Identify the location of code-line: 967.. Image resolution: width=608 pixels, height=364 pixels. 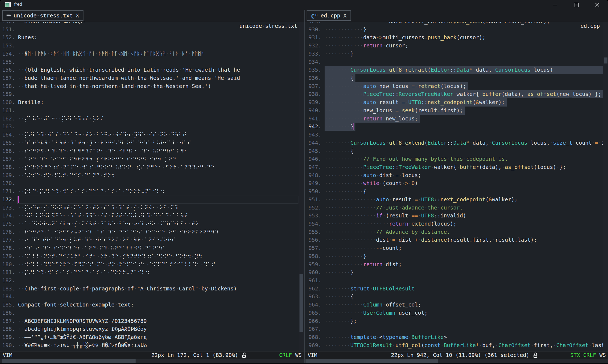
(454, 329).